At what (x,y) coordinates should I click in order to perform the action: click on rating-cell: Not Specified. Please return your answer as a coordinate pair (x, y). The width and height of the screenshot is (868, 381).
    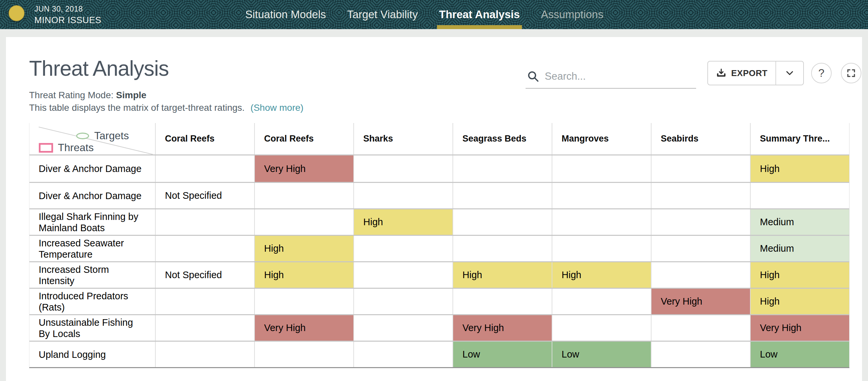
    Looking at the image, I should click on (205, 196).